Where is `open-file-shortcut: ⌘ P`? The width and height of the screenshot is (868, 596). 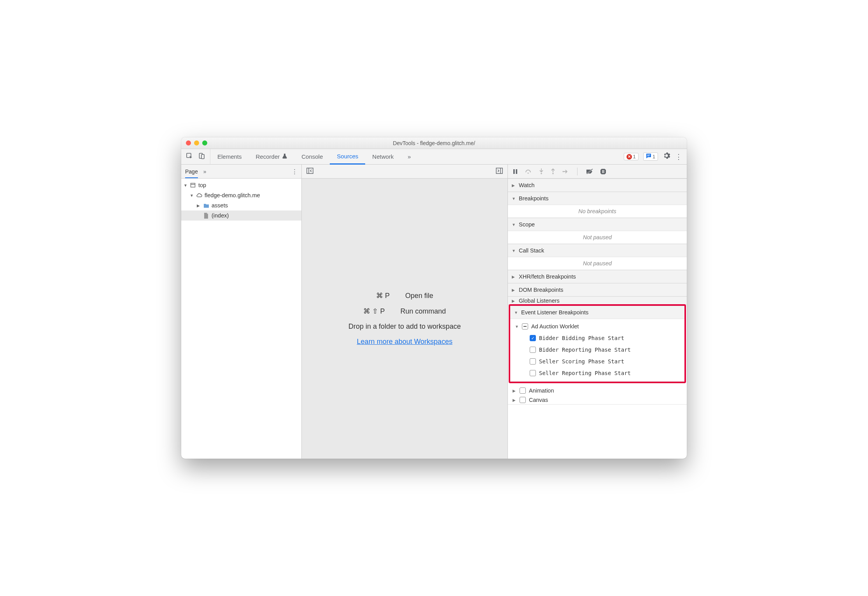
open-file-shortcut: ⌘ P is located at coordinates (383, 296).